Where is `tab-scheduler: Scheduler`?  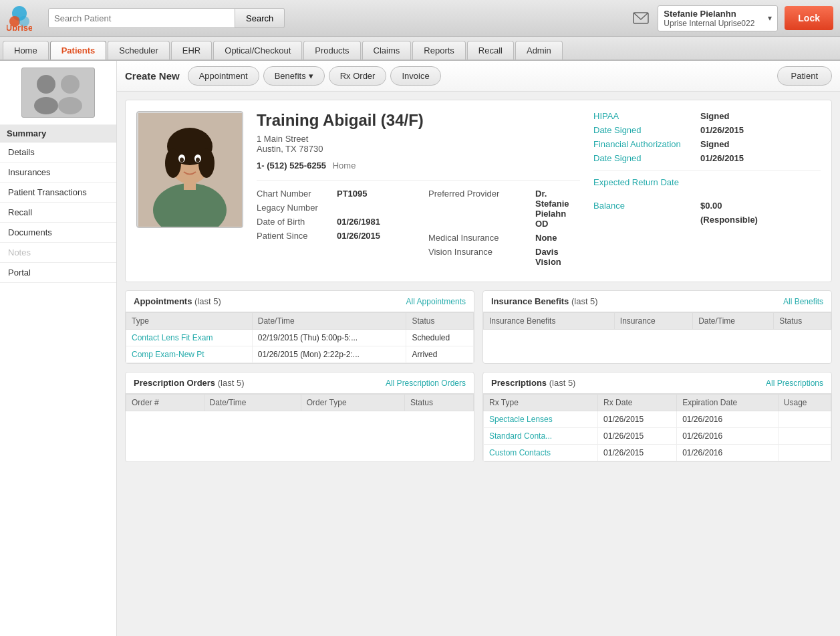
tab-scheduler: Scheduler is located at coordinates (139, 50).